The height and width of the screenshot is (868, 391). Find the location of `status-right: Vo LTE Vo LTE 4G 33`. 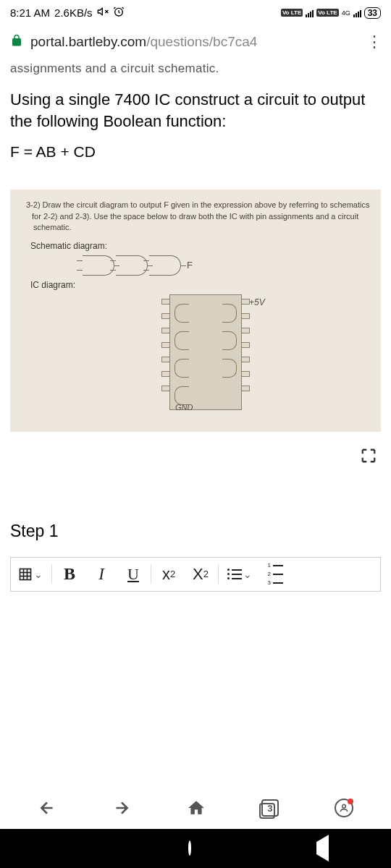

status-right: Vo LTE Vo LTE 4G 33 is located at coordinates (331, 13).